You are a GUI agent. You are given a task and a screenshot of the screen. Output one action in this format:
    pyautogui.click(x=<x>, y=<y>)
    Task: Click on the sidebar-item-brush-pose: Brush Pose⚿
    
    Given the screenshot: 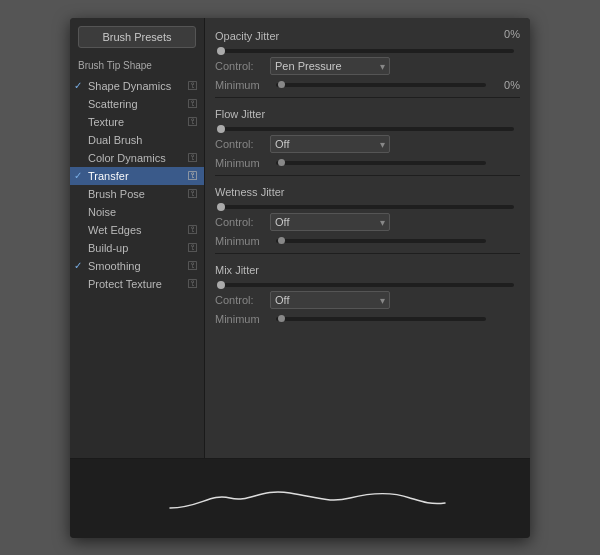 What is the action you would take?
    pyautogui.click(x=137, y=194)
    